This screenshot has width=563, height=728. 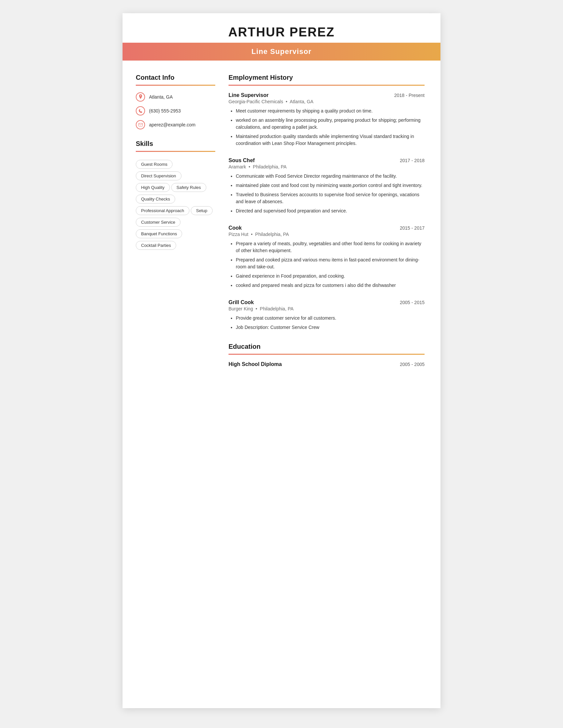 I want to click on job-bullet-item: Communicate with Food Service Director r…, so click(x=330, y=176).